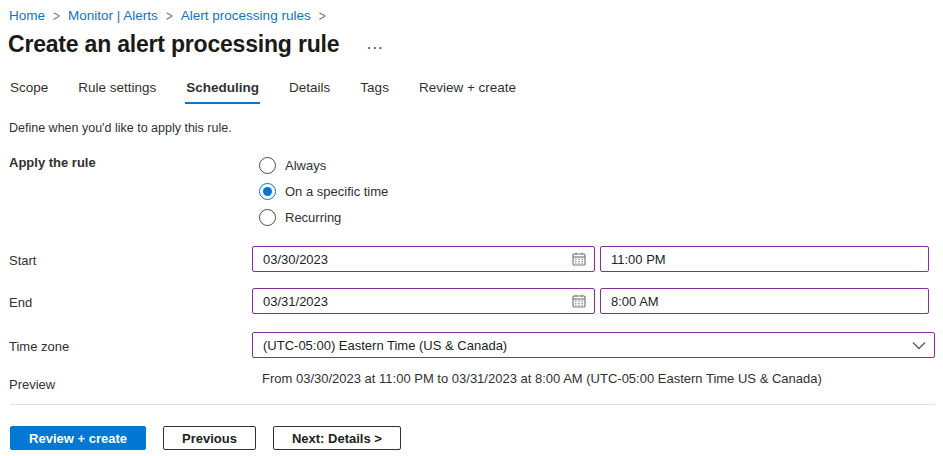 Image resolution: width=943 pixels, height=456 pixels. What do you see at coordinates (468, 91) in the screenshot?
I see `tab-review-create: Review + create` at bounding box center [468, 91].